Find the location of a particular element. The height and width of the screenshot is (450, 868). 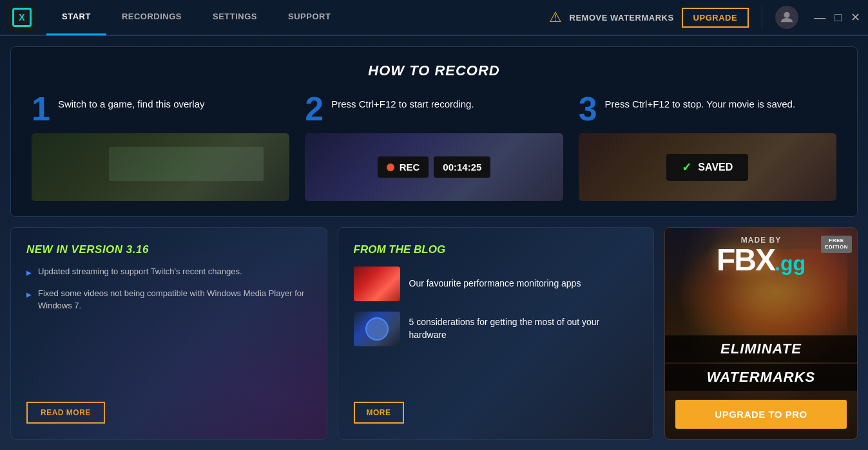

step-2: 2 Press Ctrl+F12 to start recording. REC… is located at coordinates (434, 147).